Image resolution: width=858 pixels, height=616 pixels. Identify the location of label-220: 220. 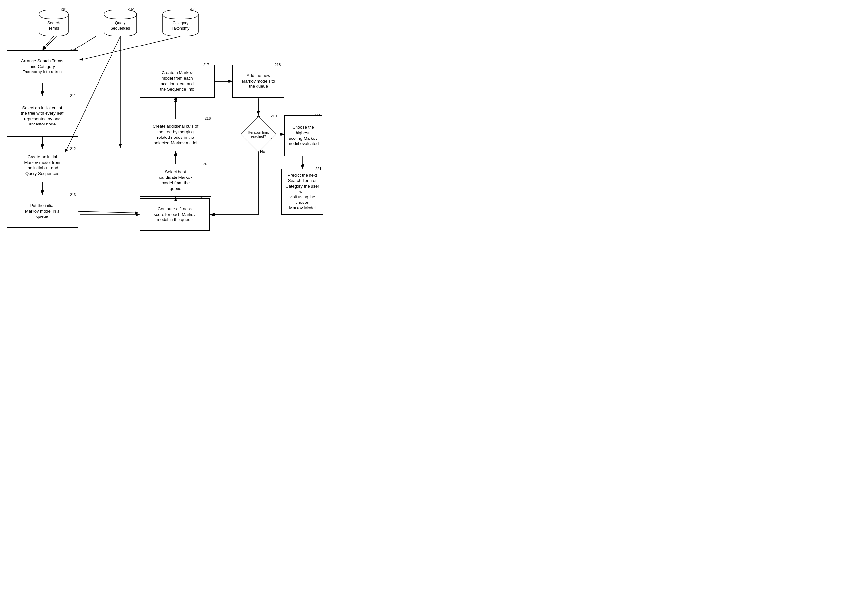
(317, 115).